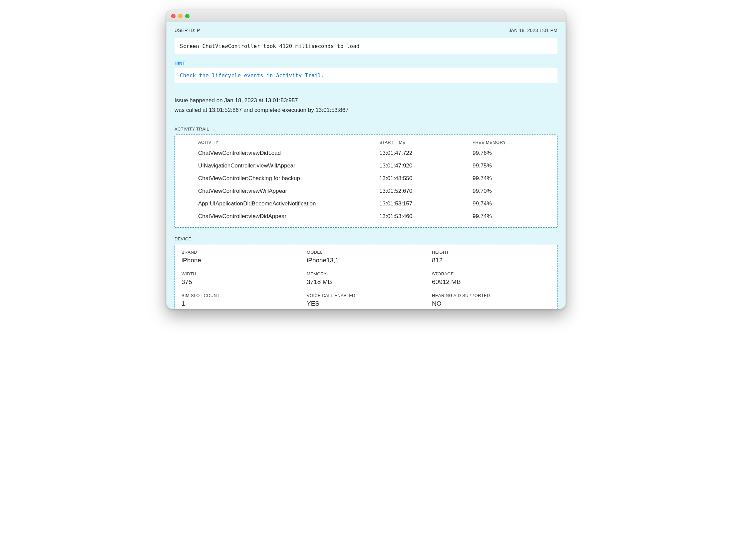 Image resolution: width=732 pixels, height=560 pixels. I want to click on device-field-value: iPhone, so click(241, 260).